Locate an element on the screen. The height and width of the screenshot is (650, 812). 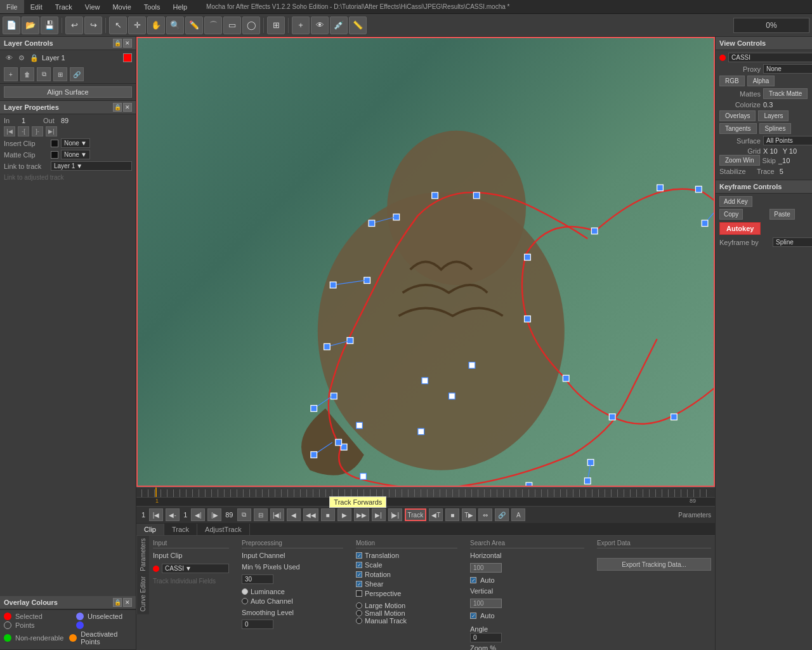
ellipse-btn: ◯ is located at coordinates (251, 25).